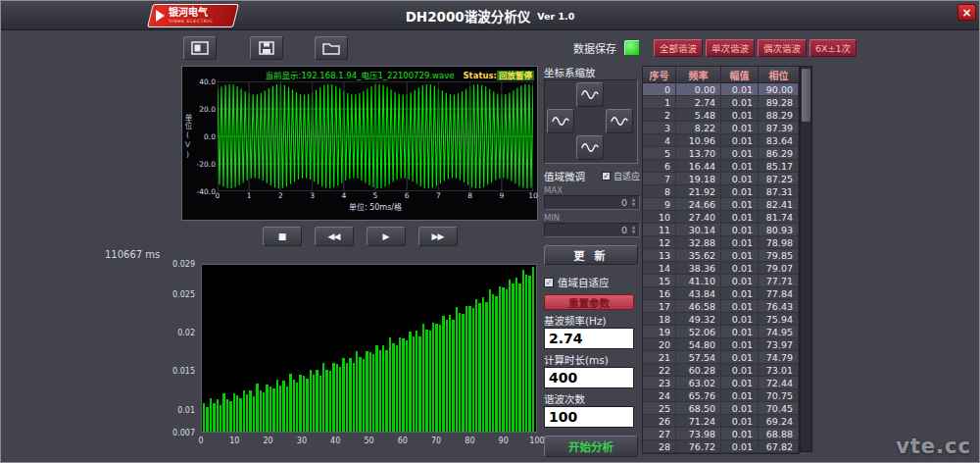  Describe the element at coordinates (632, 48) in the screenshot. I see `data-save-indicator` at that location.